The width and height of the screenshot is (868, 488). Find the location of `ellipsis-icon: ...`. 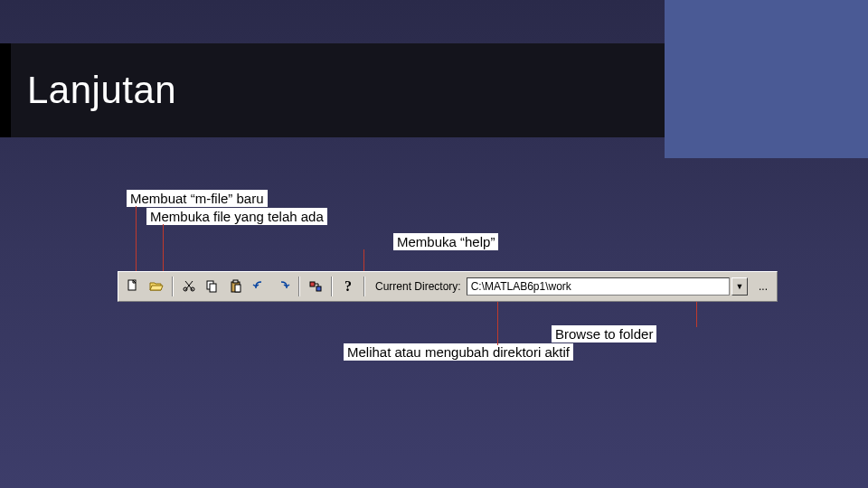

ellipsis-icon: ... is located at coordinates (763, 286).